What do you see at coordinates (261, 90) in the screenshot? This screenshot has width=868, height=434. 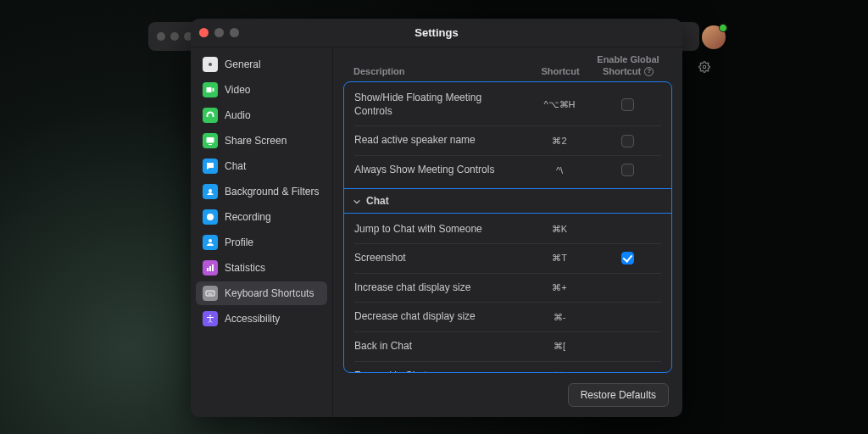 I see `sidebar-item-video: Video` at bounding box center [261, 90].